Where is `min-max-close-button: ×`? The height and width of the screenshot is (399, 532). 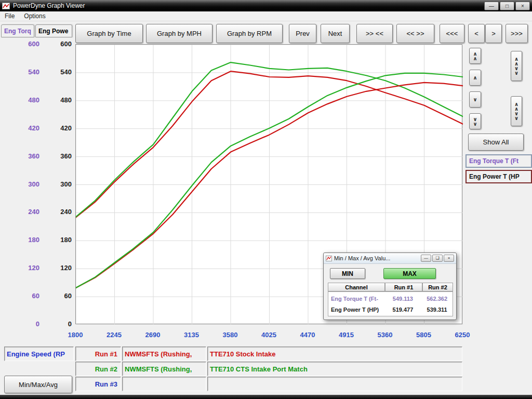
min-max-close-button: × is located at coordinates (449, 258).